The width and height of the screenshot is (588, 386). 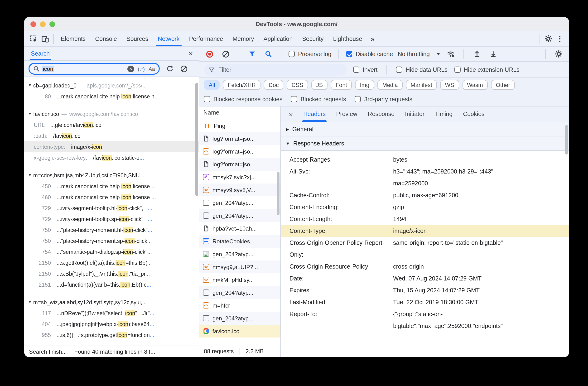 What do you see at coordinates (291, 114) in the screenshot?
I see `close-details-icon: ×` at bounding box center [291, 114].